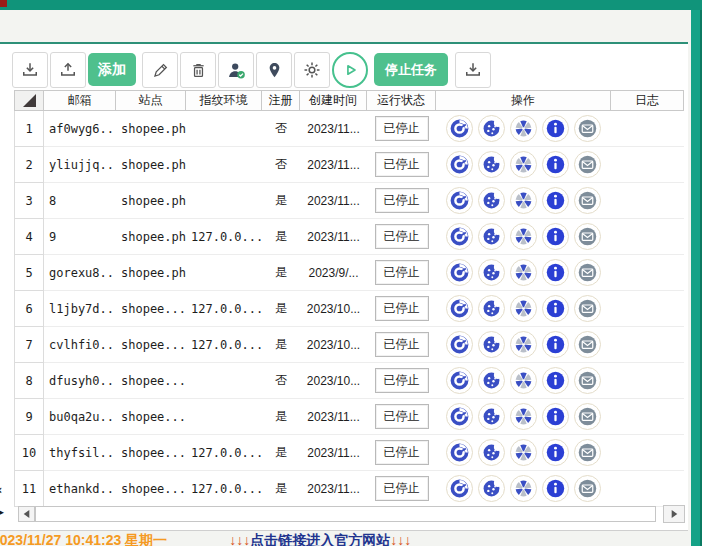 This screenshot has height=546, width=702. What do you see at coordinates (334, 100) in the screenshot?
I see `header-created-time: 创建时间` at bounding box center [334, 100].